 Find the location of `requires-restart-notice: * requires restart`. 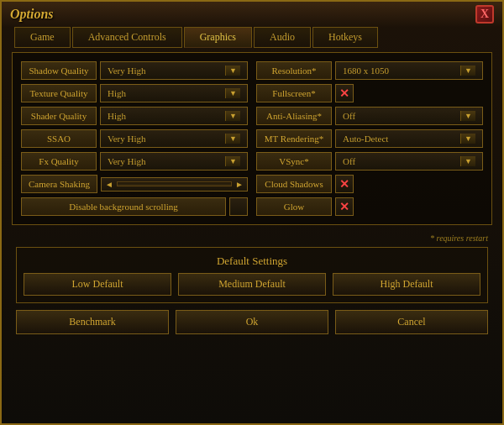

requires-restart-notice: * requires restart is located at coordinates (252, 239).